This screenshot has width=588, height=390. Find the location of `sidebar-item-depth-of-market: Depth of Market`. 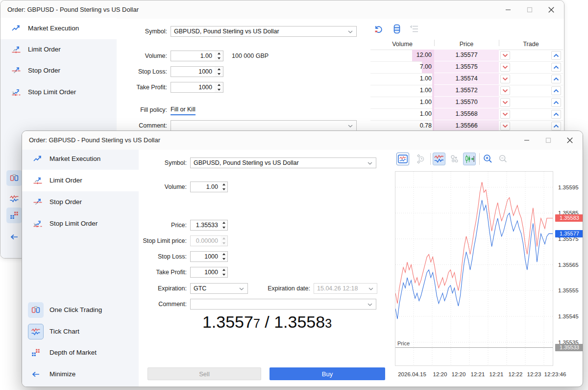

sidebar-item-depth-of-market: Depth of Market is located at coordinates (80, 353).